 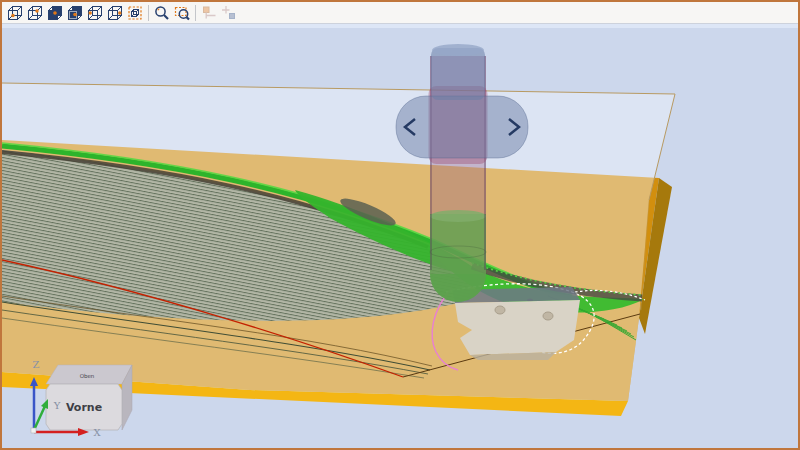 What do you see at coordinates (458, 50) in the screenshot?
I see `tool-holder-cap` at bounding box center [458, 50].